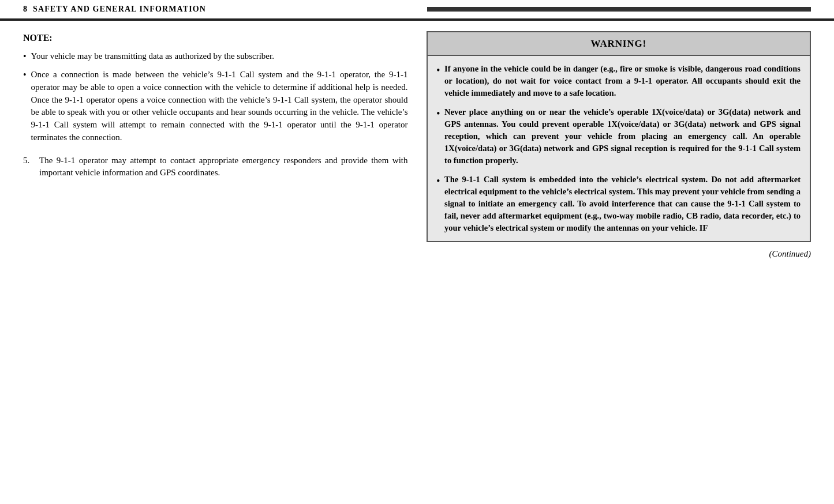  I want to click on note-bullet-1-text: Your vehicle may be transmitting data as…, so click(219, 57).